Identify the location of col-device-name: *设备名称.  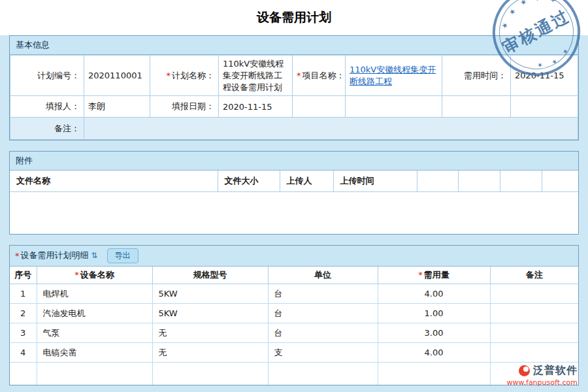
(94, 276).